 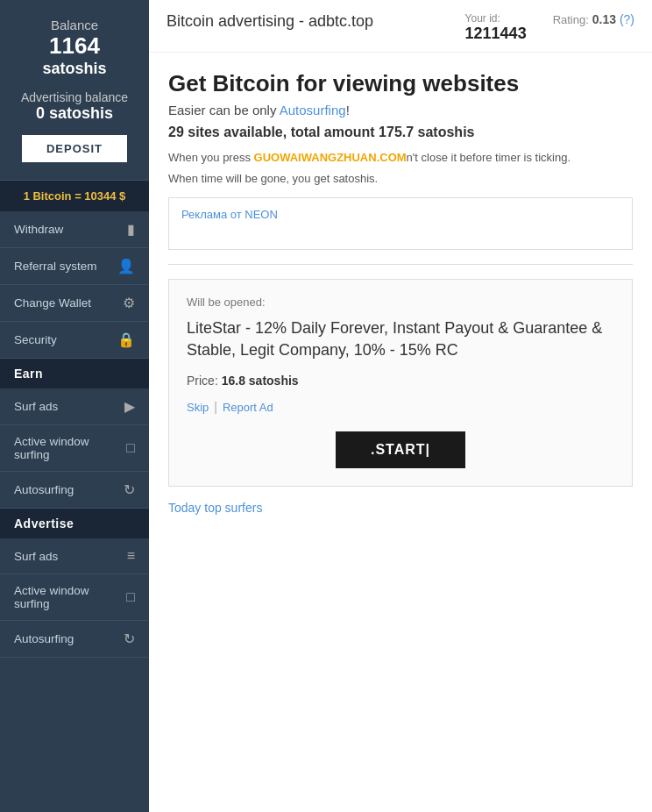 I want to click on rating-value: 0.13, so click(x=605, y=19).